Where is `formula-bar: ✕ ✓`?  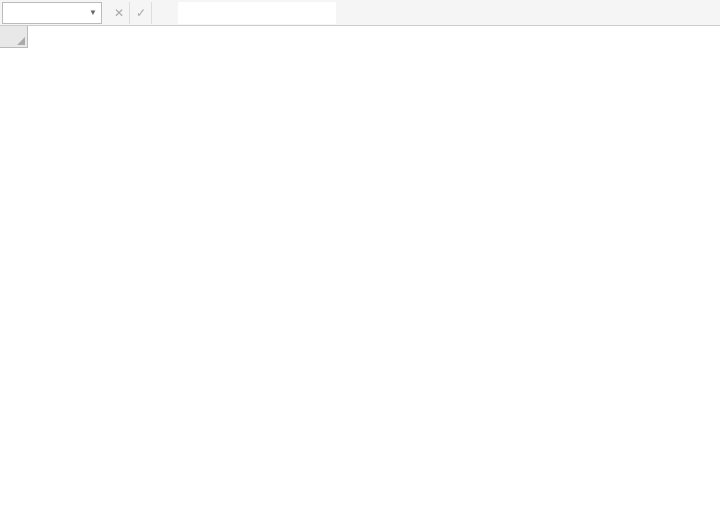
formula-bar: ✕ ✓ is located at coordinates (222, 13).